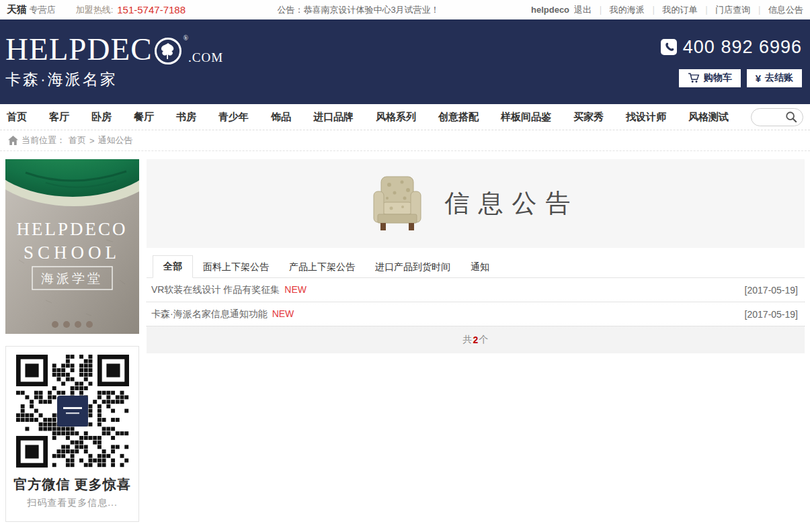 This screenshot has height=532, width=810. What do you see at coordinates (476, 340) in the screenshot?
I see `total-count: 2` at bounding box center [476, 340].